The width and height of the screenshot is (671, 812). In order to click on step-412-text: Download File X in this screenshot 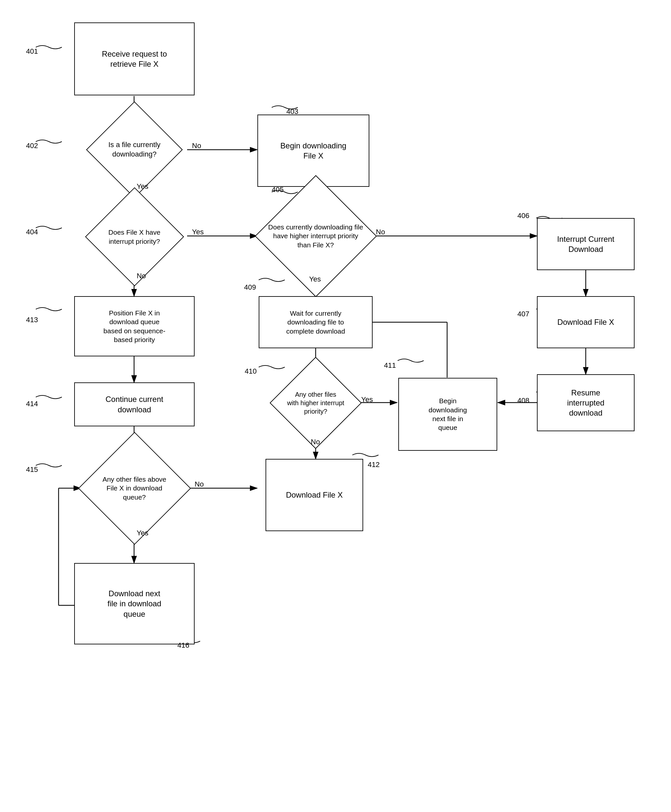, I will do `click(315, 495)`.